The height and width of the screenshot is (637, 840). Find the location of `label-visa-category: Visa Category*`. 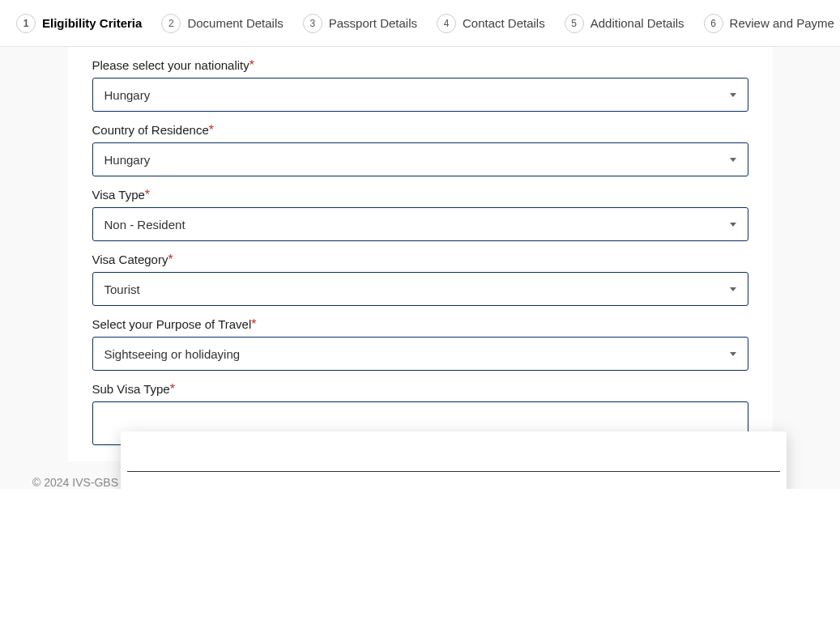

label-visa-category: Visa Category* is located at coordinates (133, 260).